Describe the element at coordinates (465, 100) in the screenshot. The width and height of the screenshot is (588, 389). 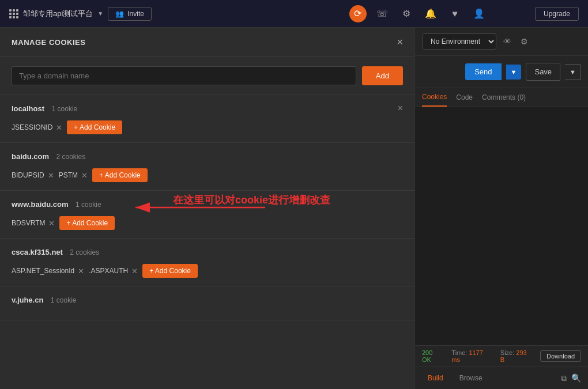
I see `tab-code: Code` at that location.